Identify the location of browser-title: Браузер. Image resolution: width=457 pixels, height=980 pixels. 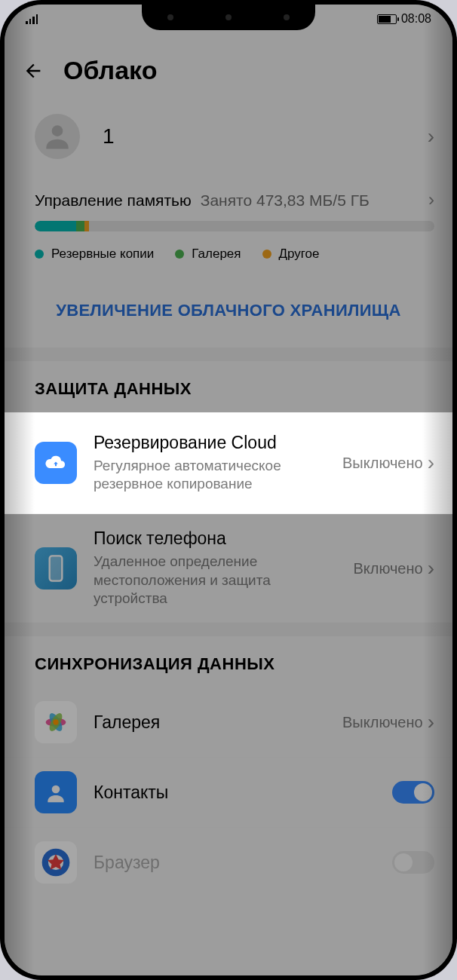
(235, 862).